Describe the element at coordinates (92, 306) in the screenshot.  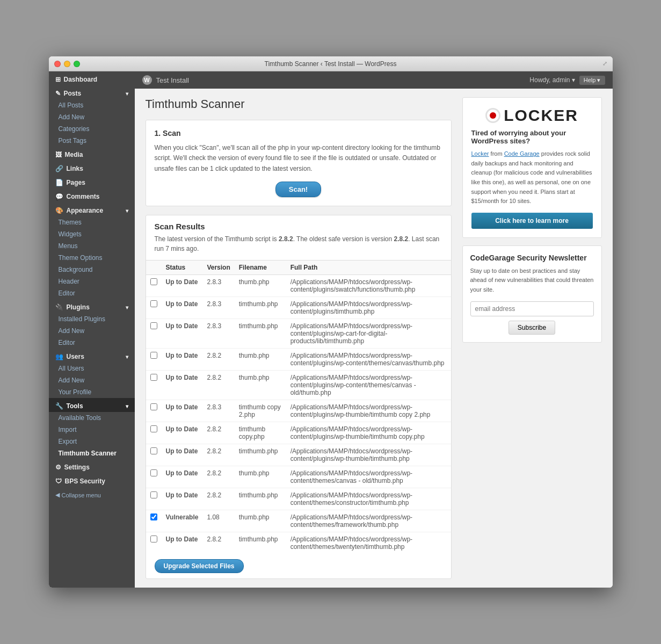
I see `sidebar-item-plugins: 🔌 Plugins ▾` at that location.